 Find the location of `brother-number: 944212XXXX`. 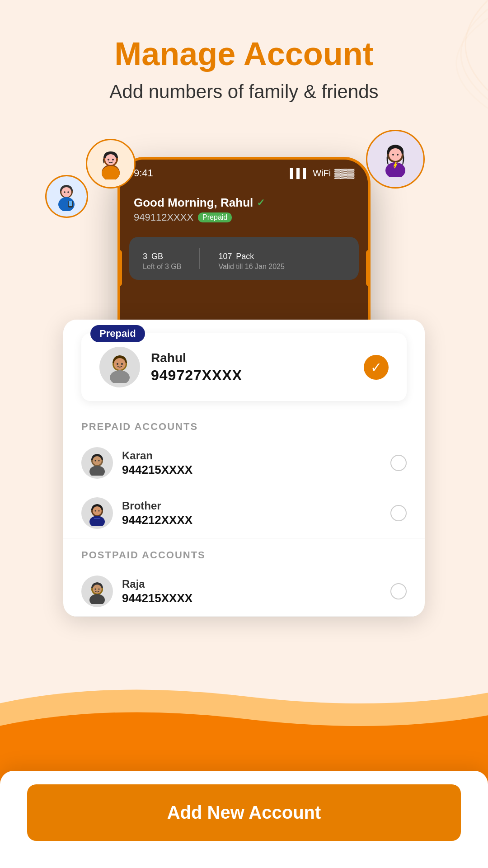

brother-number: 944212XXXX is located at coordinates (252, 520).